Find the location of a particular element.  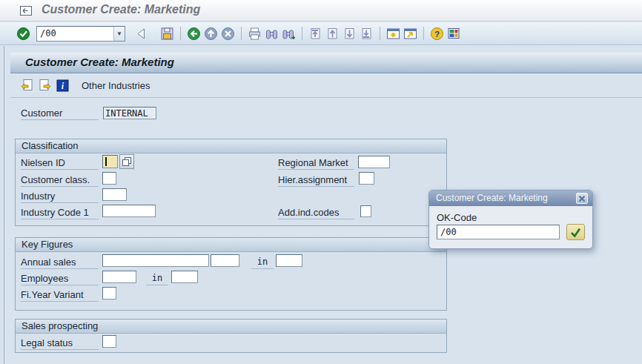

customize-layout-icon is located at coordinates (454, 34).